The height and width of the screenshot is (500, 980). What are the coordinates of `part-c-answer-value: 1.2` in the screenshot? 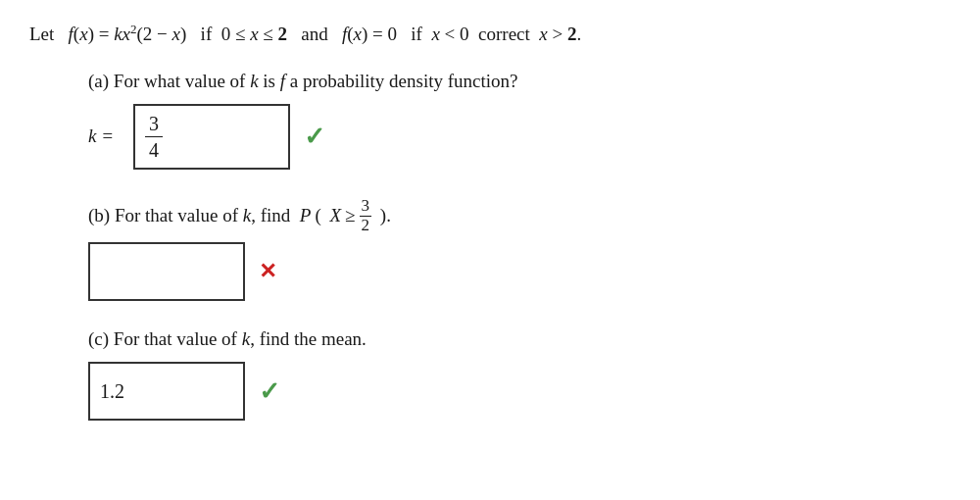 It's located at (112, 392).